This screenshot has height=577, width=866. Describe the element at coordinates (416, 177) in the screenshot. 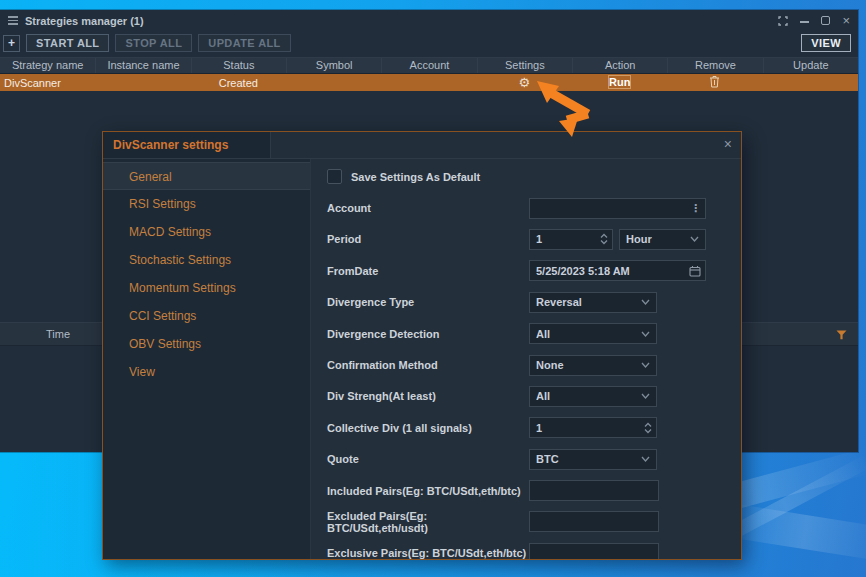

I see `save-default-label: Save Settings As Default` at that location.